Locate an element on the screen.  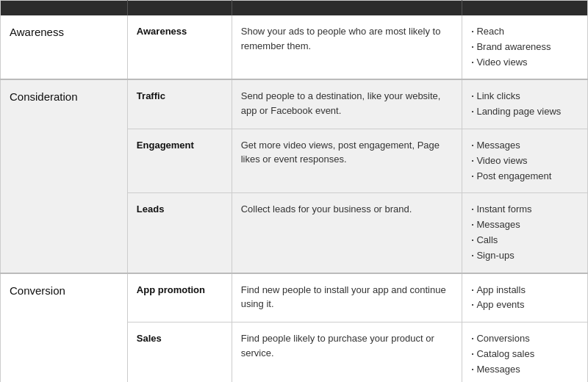
goals-cell: Show your ads to people who are most lik… is located at coordinates (347, 47).